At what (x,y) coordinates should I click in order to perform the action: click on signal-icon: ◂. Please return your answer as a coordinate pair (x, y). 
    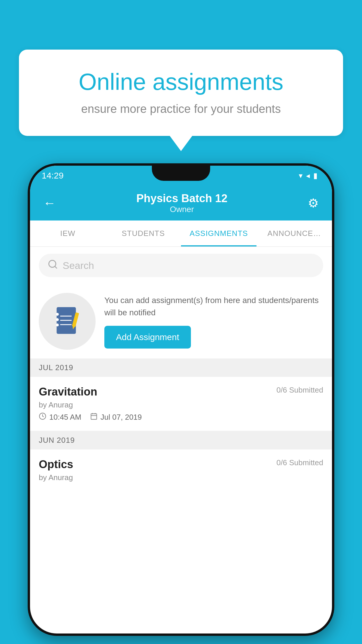
    Looking at the image, I should click on (308, 176).